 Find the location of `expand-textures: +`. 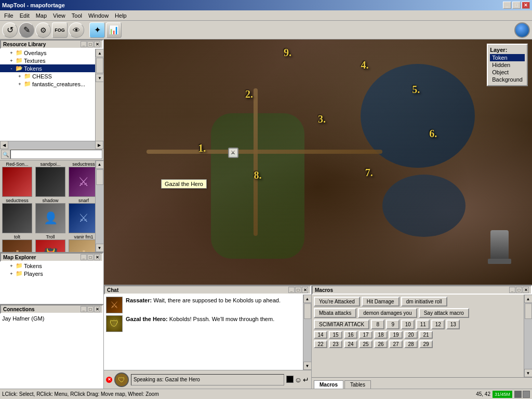

expand-textures: + is located at coordinates (11, 61).